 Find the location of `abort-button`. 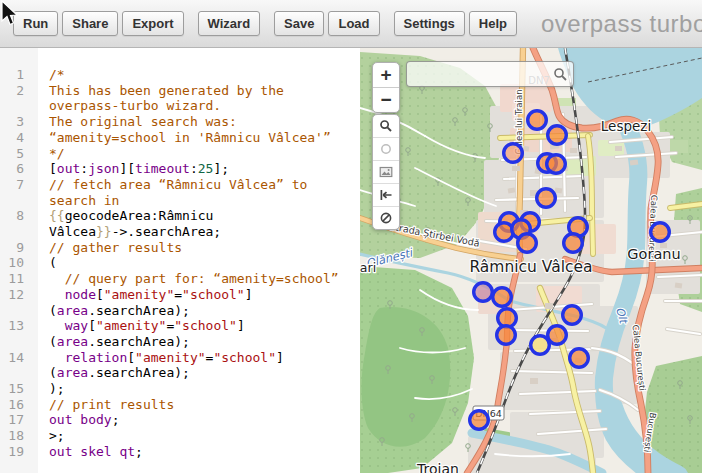

abort-button is located at coordinates (386, 218).